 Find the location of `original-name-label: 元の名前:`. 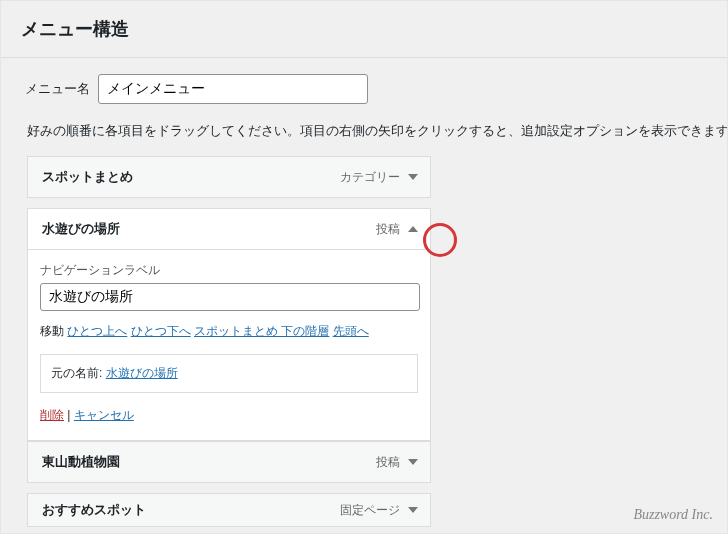

original-name-label: 元の名前: is located at coordinates (76, 373).